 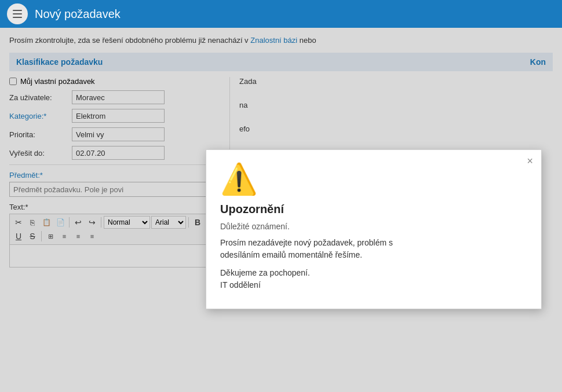 What do you see at coordinates (17, 14) in the screenshot?
I see `menu-icon` at bounding box center [17, 14].